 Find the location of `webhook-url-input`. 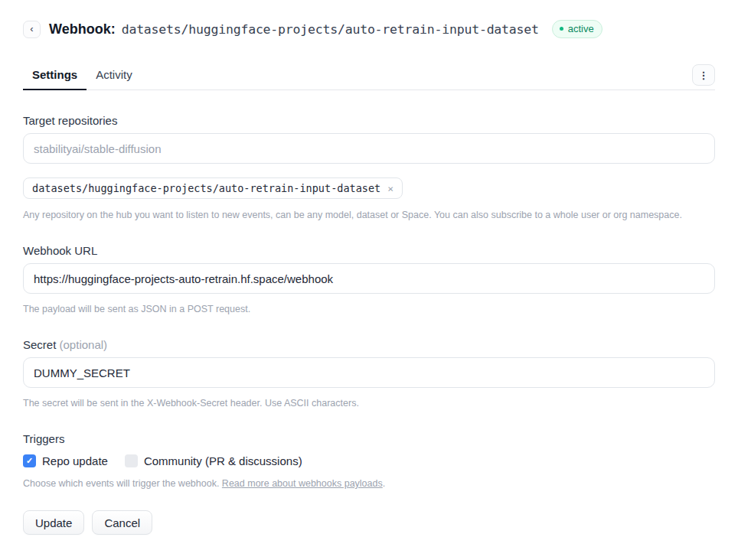

webhook-url-input is located at coordinates (369, 278).